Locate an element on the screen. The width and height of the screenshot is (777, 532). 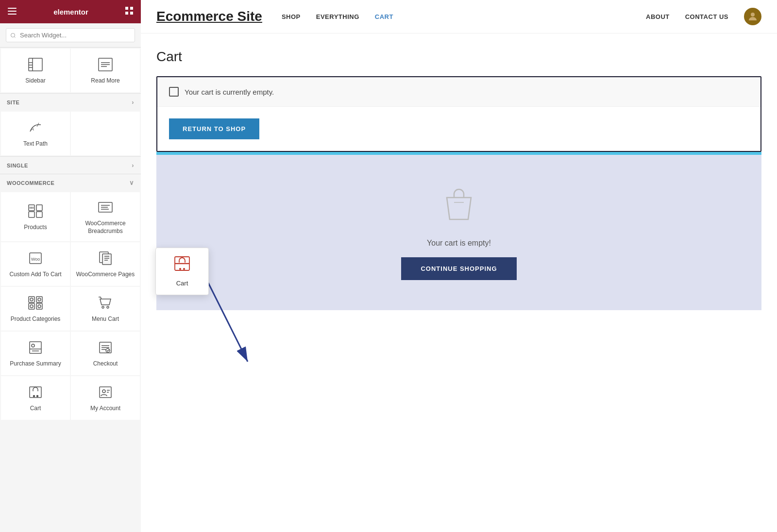
top-widget-grid: Sidebar Read More is located at coordinates (70, 70).